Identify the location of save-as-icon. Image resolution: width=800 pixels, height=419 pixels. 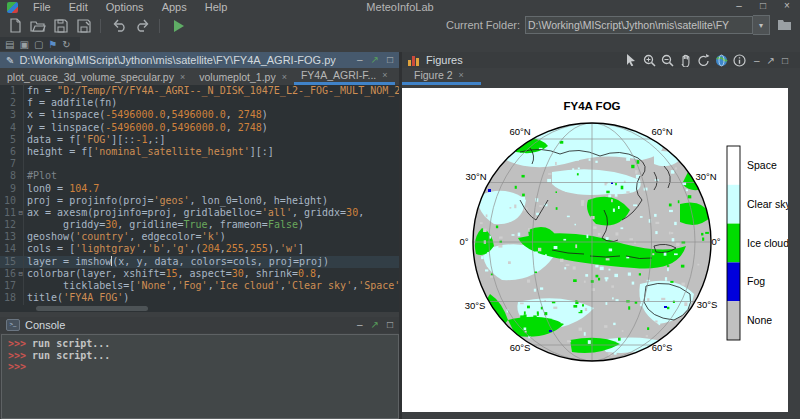
(84, 26).